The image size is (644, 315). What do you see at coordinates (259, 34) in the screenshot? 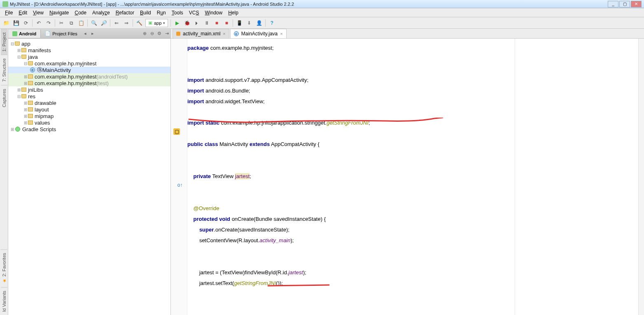
I see `tab-main-activity-java: c MainActivity.java ×` at bounding box center [259, 34].